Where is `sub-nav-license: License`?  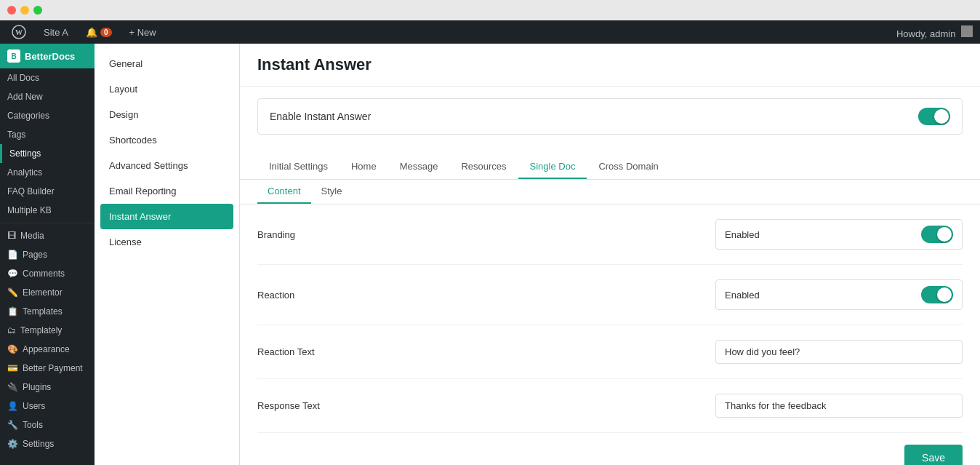
sub-nav-license: License is located at coordinates (167, 242).